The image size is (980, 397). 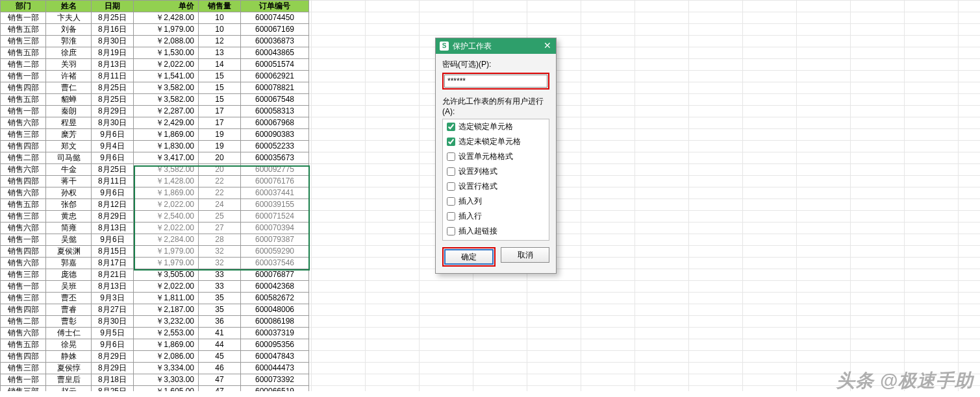 I want to click on table-row: 销售一部吴懿9月6日￥2,284.0028600079387, so click(x=155, y=240).